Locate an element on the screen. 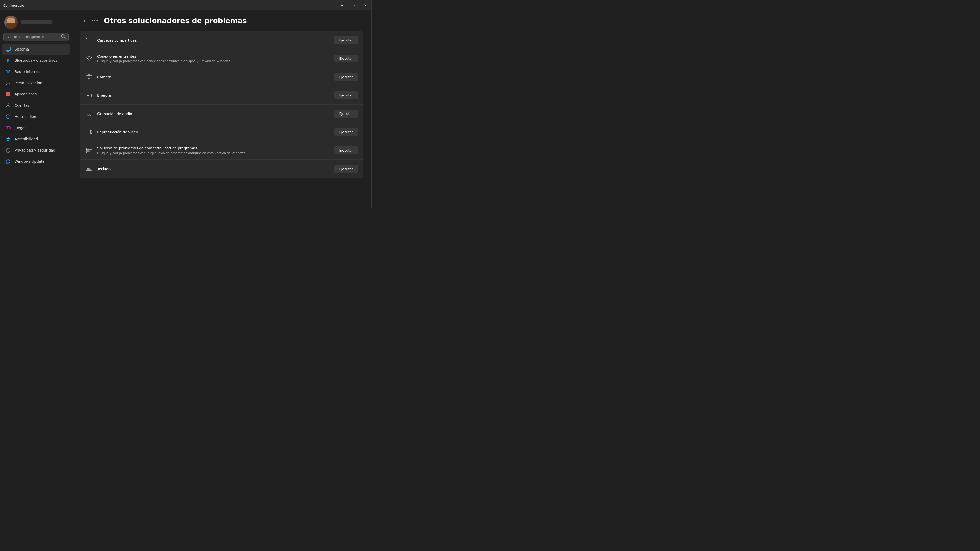 This screenshot has width=980, height=551. item-name-compatibilidad: Solución de problemas de compatibilidad … is located at coordinates (172, 148).